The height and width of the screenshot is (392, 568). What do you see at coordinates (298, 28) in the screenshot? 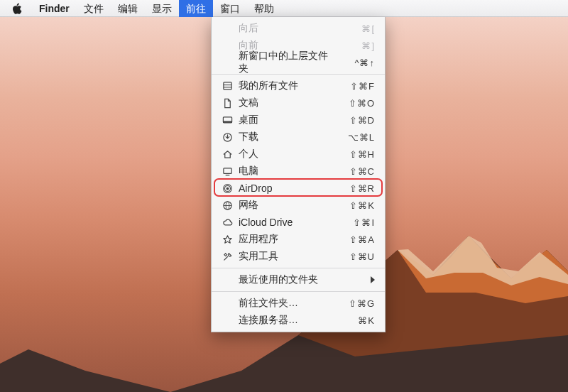
I see `menu-item-back: 向后 ⌘[` at bounding box center [298, 28].